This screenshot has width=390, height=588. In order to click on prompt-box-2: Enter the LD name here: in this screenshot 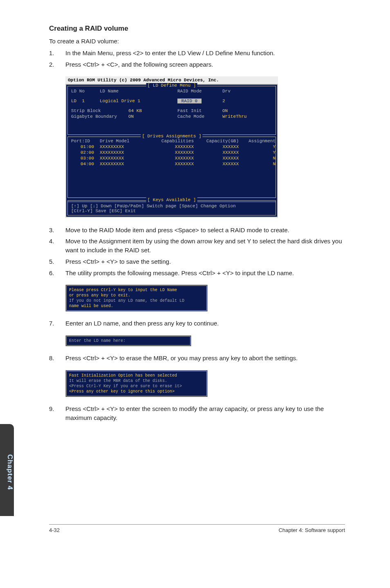, I will do `click(128, 341)`.